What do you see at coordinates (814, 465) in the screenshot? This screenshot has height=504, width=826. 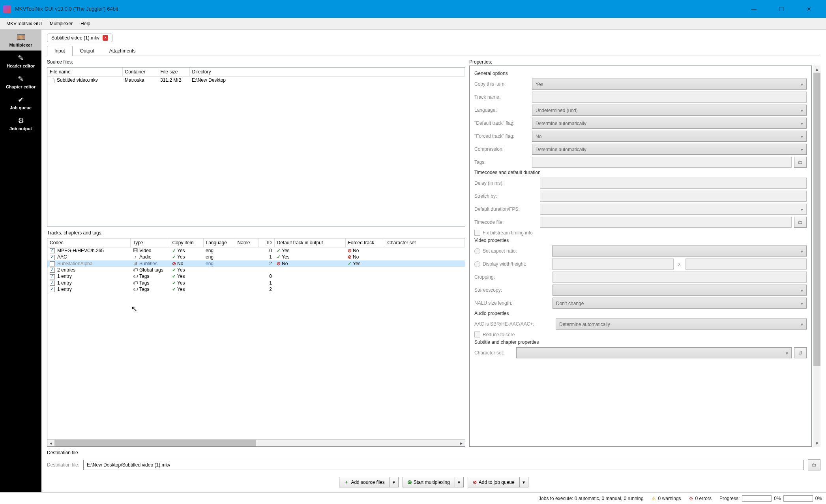 I see `destination-browse-button: 🗀` at bounding box center [814, 465].